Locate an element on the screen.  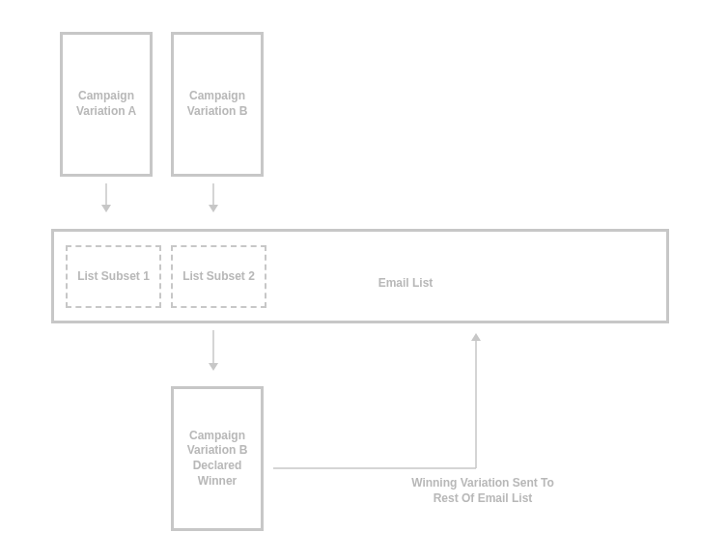
list-subset-1-box: List Subset 1 is located at coordinates (114, 276).